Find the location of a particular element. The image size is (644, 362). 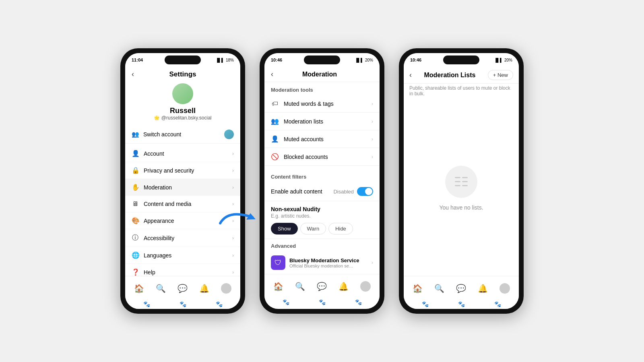

muted-words-icon: 🏷 is located at coordinates (275, 104).